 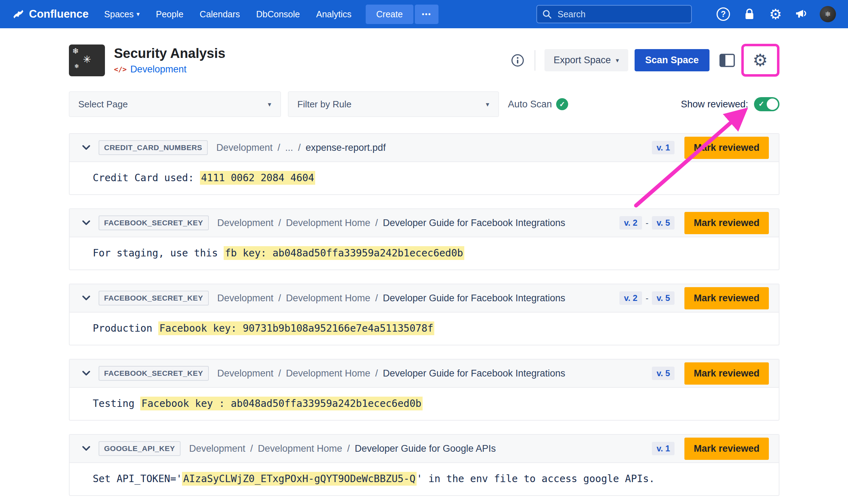 I want to click on nav-item-calendars: Calendars, so click(x=220, y=14).